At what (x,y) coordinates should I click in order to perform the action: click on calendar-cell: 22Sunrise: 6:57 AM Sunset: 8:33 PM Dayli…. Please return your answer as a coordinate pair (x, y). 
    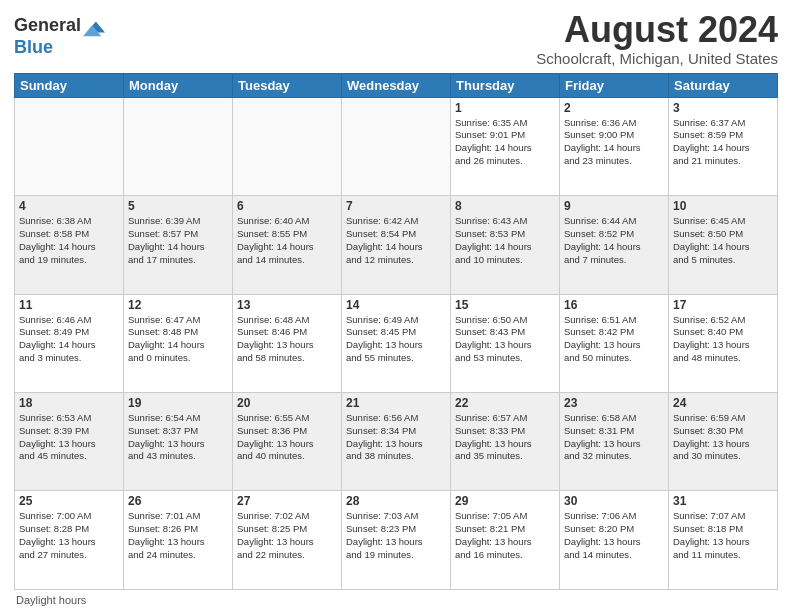
    Looking at the image, I should click on (506, 442).